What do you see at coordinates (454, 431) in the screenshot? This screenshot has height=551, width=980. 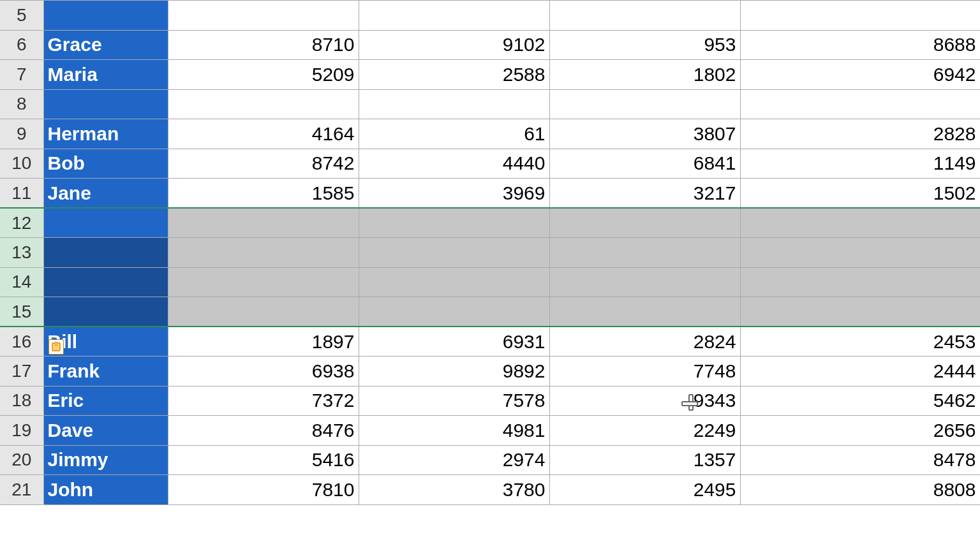 I see `data-cell: 4981` at bounding box center [454, 431].